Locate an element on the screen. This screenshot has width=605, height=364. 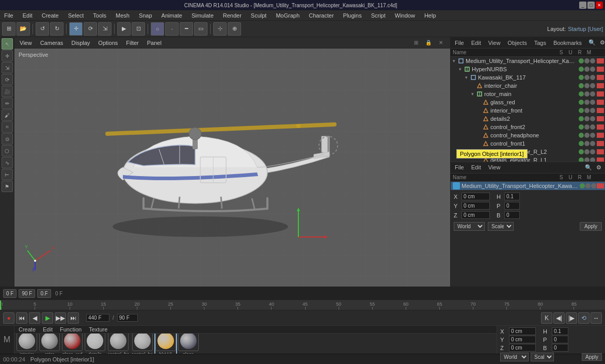
vis-dot-root is located at coordinates (581, 61).